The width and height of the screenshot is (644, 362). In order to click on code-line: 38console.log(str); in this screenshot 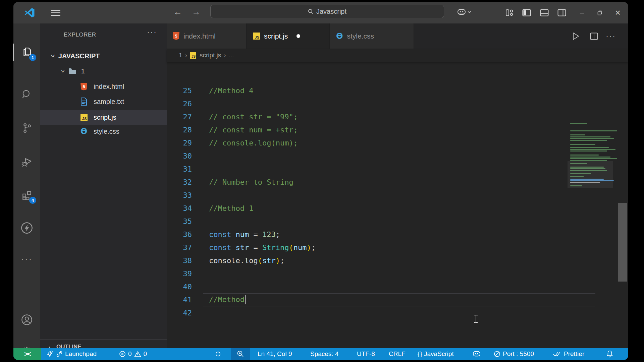, I will do `click(397, 261)`.